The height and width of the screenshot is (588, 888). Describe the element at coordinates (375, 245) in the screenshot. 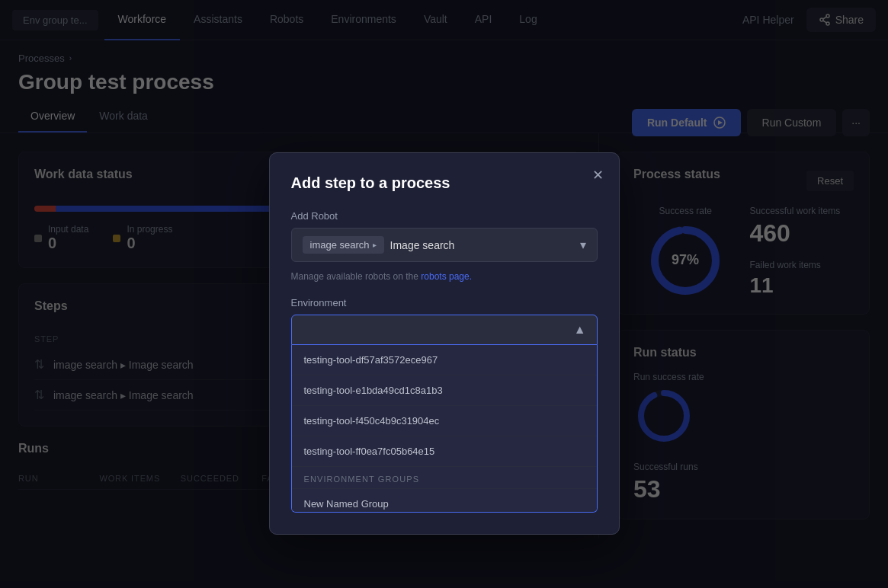

I see `robot-tag-arrow-icon: ▸` at that location.